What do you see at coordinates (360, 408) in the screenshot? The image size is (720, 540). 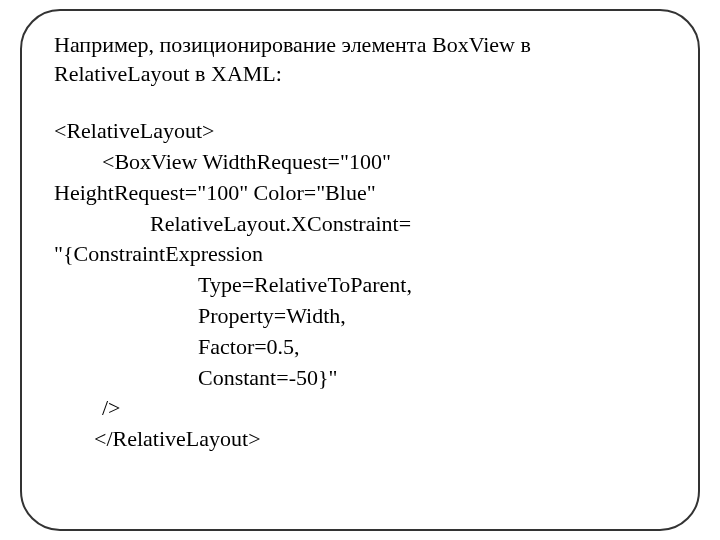 I see `code-line: />` at bounding box center [360, 408].